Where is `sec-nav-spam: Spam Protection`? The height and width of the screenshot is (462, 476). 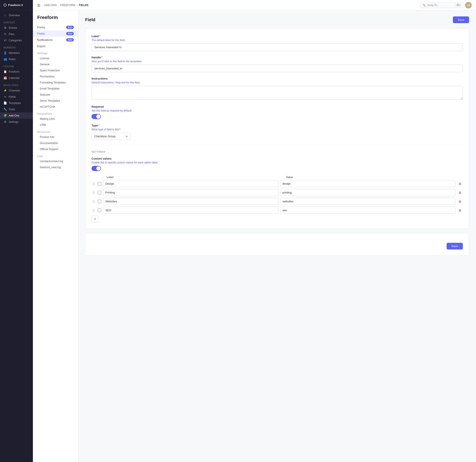
sec-nav-spam: Spam Protection is located at coordinates (55, 70).